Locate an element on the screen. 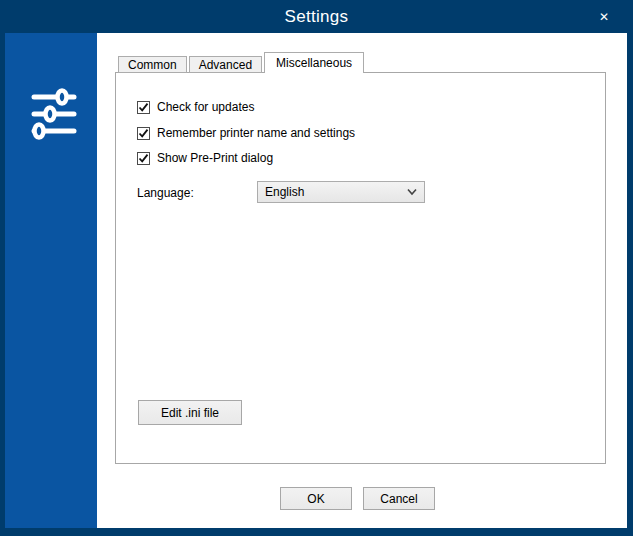  language-row: Language: English is located at coordinates (361, 192).